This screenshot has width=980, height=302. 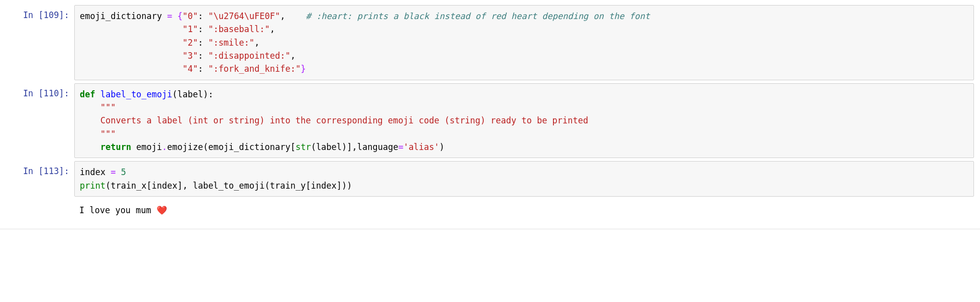 I want to click on output-area: I love you mum ❤️, so click(x=524, y=210).